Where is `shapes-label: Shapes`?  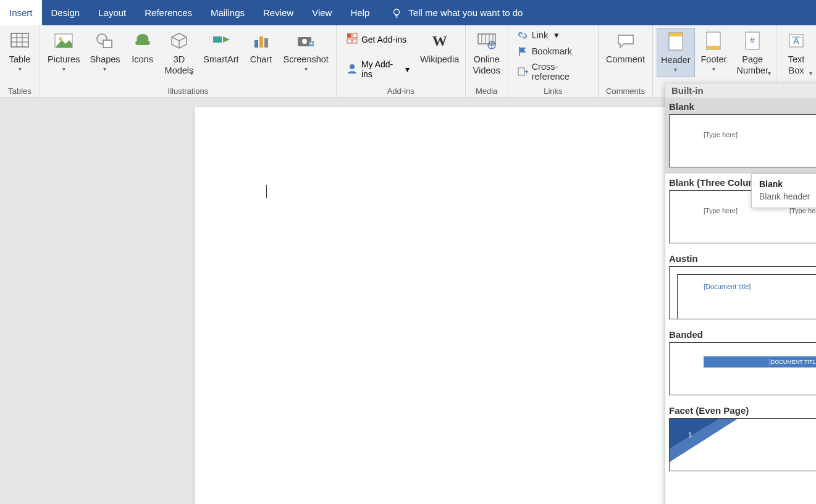 shapes-label: Shapes is located at coordinates (105, 59).